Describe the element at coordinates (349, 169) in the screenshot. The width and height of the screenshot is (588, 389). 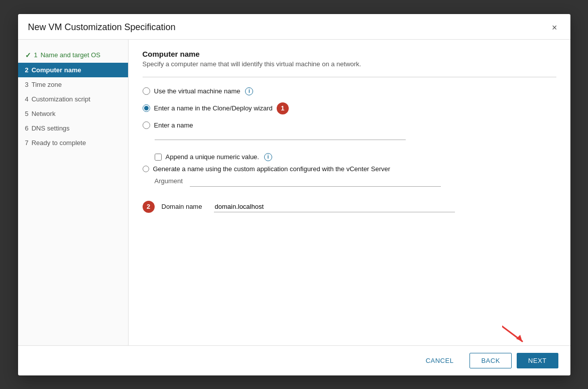
I see `generate-row: Generate a name using the custom applica…` at that location.